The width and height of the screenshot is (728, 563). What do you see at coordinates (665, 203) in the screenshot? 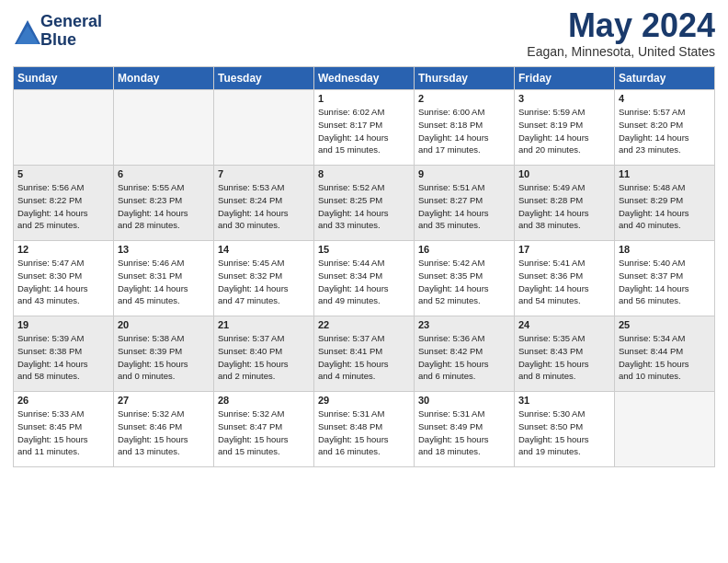
I see `table-row: 11Sunrise: 5:48 AM Sunset: 8:29 PM Dayli…` at bounding box center [665, 203].